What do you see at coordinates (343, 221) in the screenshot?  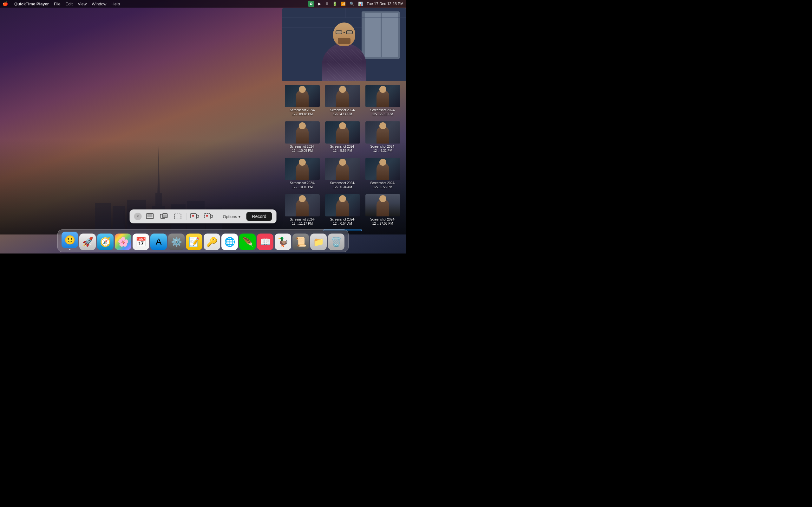 I see `screenshot-label: Screenshot 2024-12-...0.54 AM` at bounding box center [343, 221].